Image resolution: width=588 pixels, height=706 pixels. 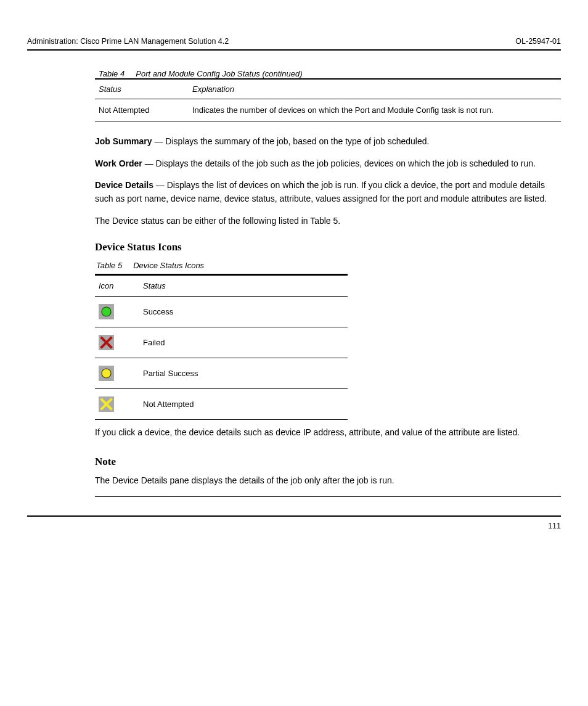 What do you see at coordinates (538, 41) in the screenshot?
I see `header-right: OL-25947-01` at bounding box center [538, 41].